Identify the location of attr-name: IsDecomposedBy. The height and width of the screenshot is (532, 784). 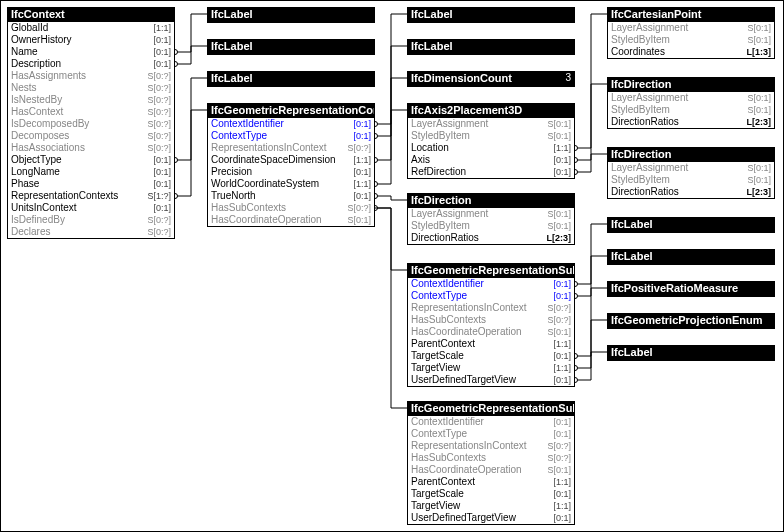
(50, 124).